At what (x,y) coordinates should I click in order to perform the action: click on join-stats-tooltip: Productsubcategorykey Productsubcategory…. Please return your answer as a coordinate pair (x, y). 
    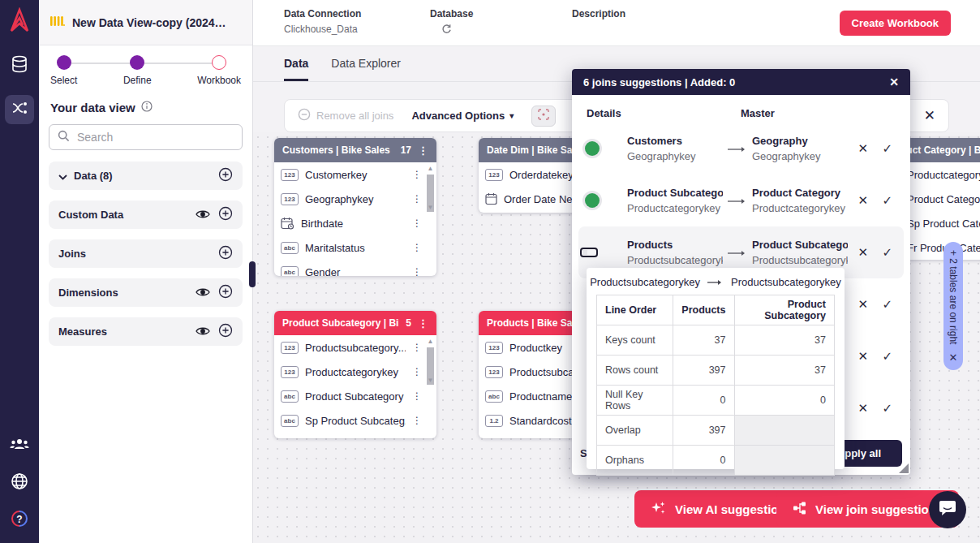
    Looking at the image, I should click on (716, 368).